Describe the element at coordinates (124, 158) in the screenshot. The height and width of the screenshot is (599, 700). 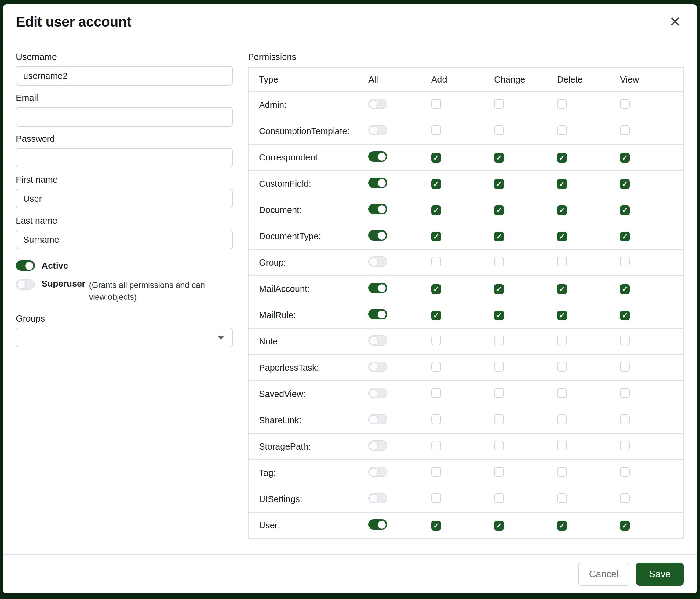
I see `password-field` at that location.